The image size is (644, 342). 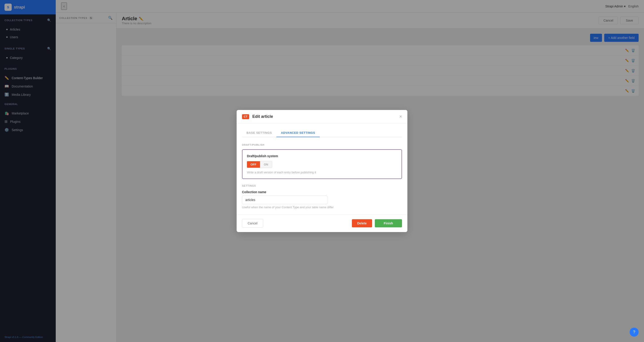 I want to click on modal-header-left: CT Edit article, so click(x=258, y=117).